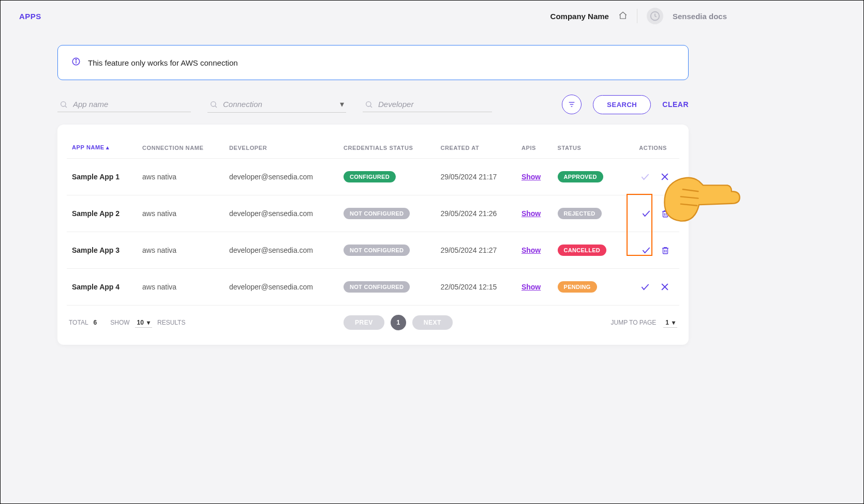  What do you see at coordinates (427, 104) in the screenshot?
I see `filter-developer` at bounding box center [427, 104].